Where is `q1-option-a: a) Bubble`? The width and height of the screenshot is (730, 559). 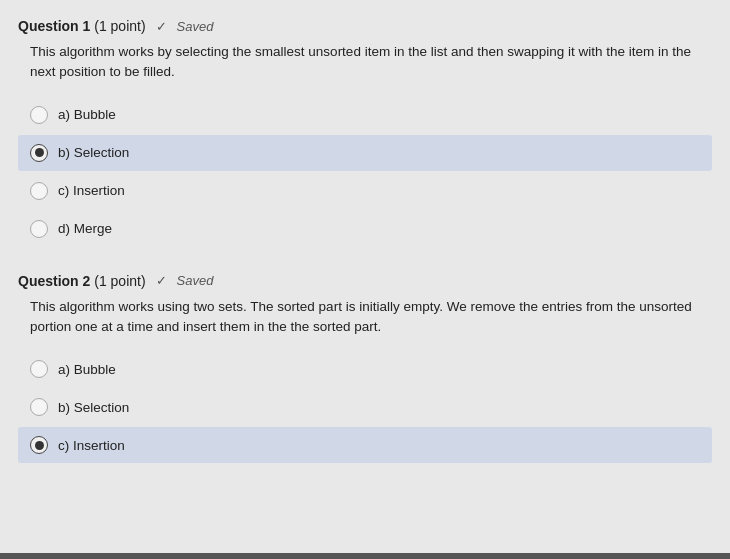 q1-option-a: a) Bubble is located at coordinates (365, 115).